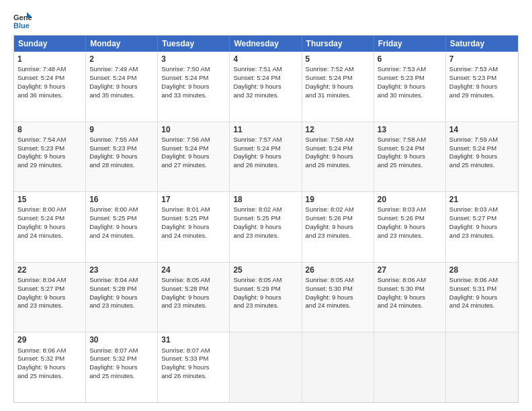 The height and width of the screenshot is (411, 532). What do you see at coordinates (482, 270) in the screenshot?
I see `day-number: 28` at bounding box center [482, 270].